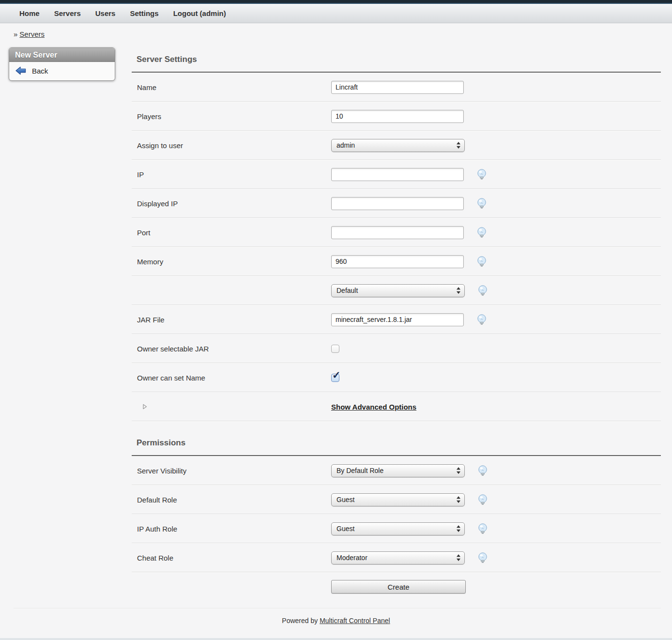 The height and width of the screenshot is (640, 672). Describe the element at coordinates (396, 407) in the screenshot. I see `form-row-advanced-options: Show Advanced Options` at that location.